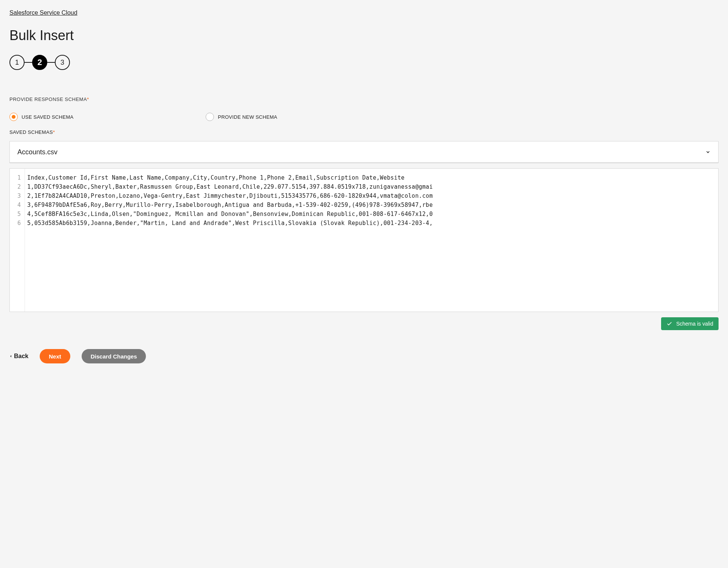  I want to click on stepper: 1 2 3, so click(364, 62).